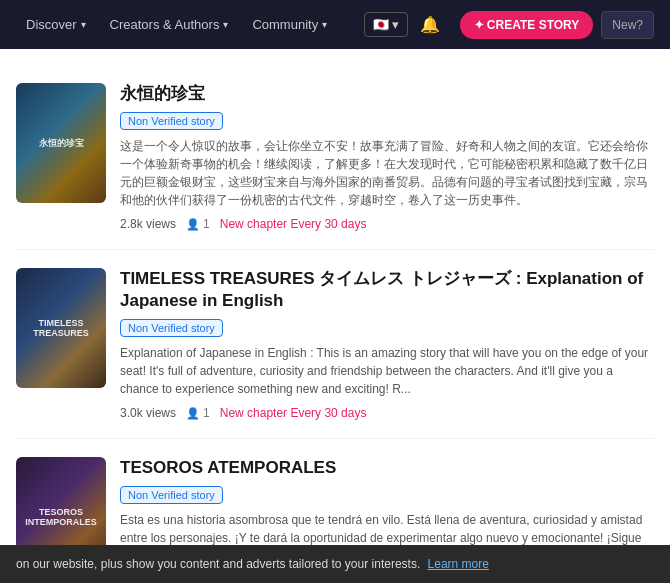  Describe the element at coordinates (458, 564) in the screenshot. I see `learn-more-link: Learn more` at that location.